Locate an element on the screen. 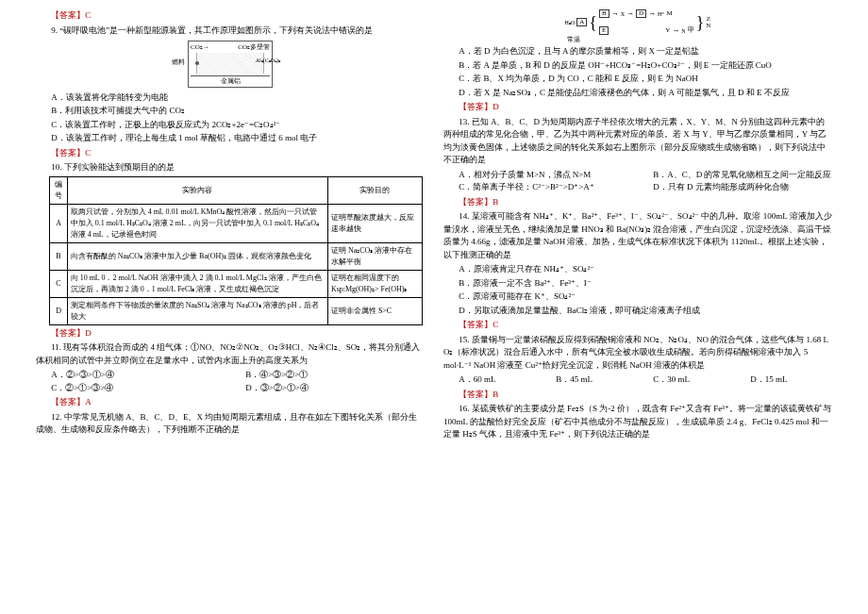  table-header-row: 编号 实验内容 实验目的 is located at coordinates (236, 191).